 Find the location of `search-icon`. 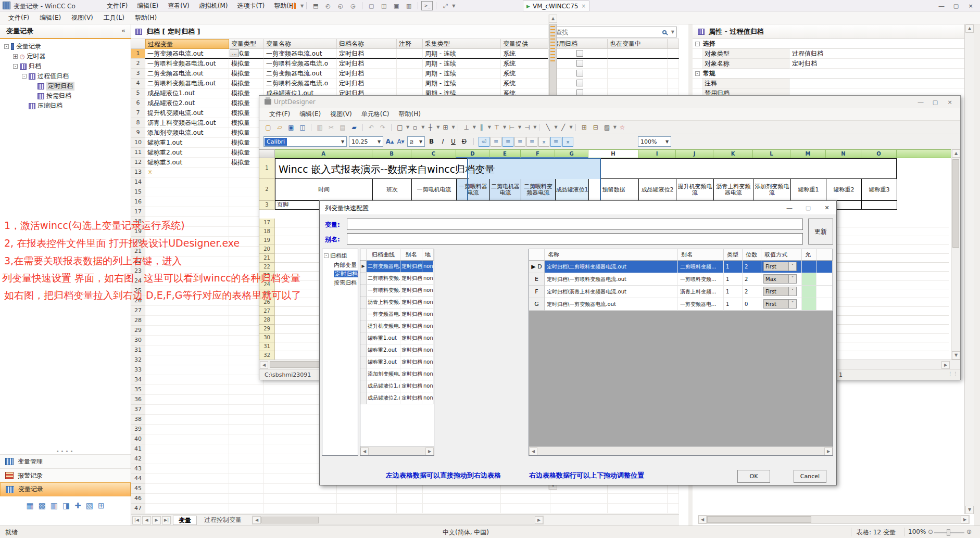

search-icon is located at coordinates (664, 32).